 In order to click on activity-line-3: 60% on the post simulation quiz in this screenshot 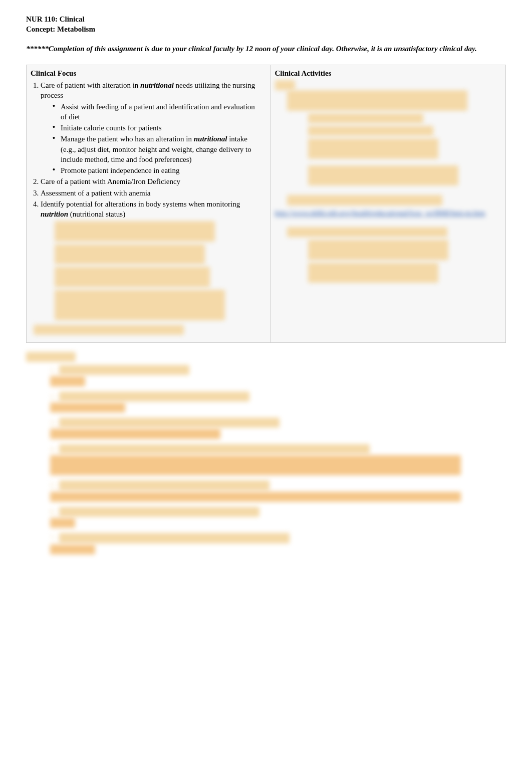, I will do `click(371, 131)`.